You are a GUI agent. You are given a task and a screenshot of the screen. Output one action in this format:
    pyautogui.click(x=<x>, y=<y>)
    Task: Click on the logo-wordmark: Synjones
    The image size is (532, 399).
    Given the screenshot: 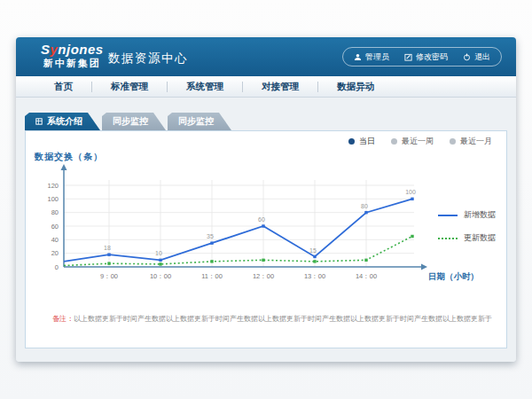 What is the action you would take?
    pyautogui.click(x=73, y=50)
    